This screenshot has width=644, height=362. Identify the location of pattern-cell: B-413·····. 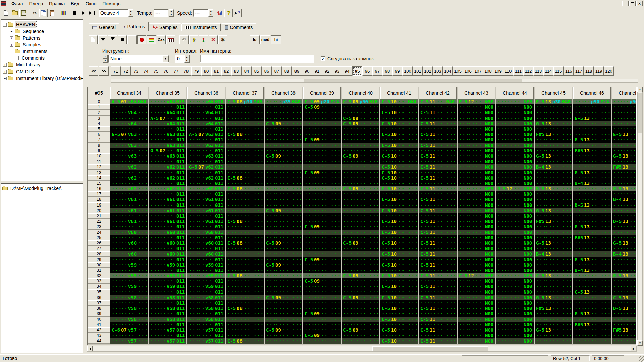
(553, 167).